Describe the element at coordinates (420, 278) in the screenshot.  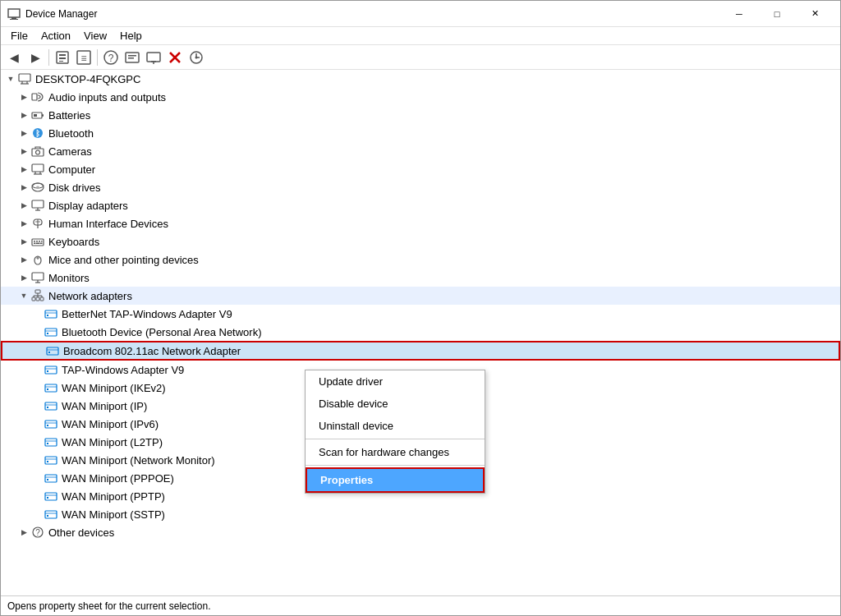
I see `tree-item-monitors: ▶ Monitors` at that location.